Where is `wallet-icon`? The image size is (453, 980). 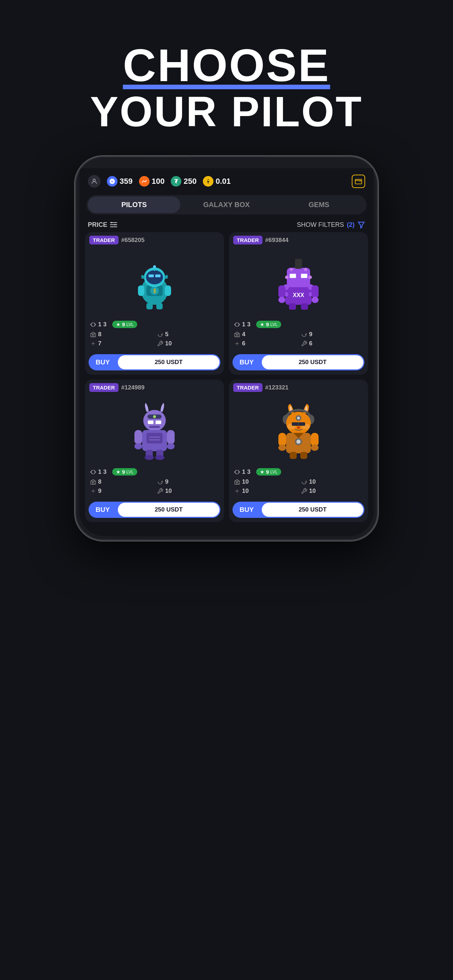 wallet-icon is located at coordinates (358, 181).